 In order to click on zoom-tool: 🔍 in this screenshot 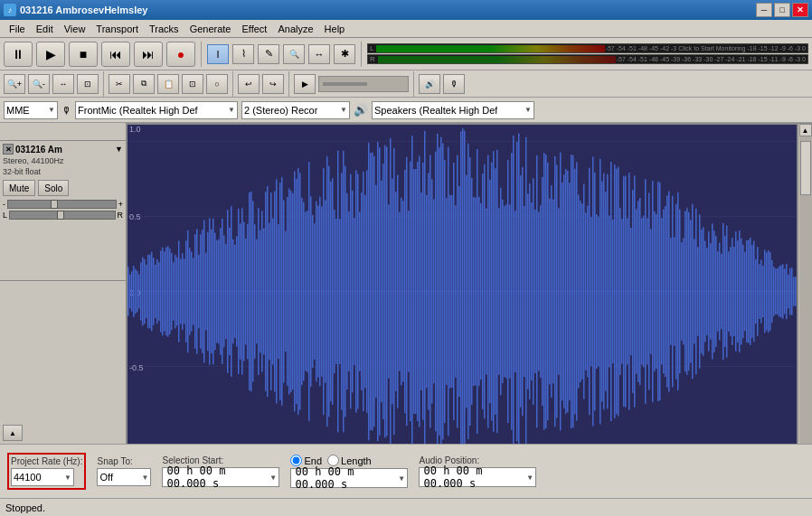, I will do `click(294, 54)`.